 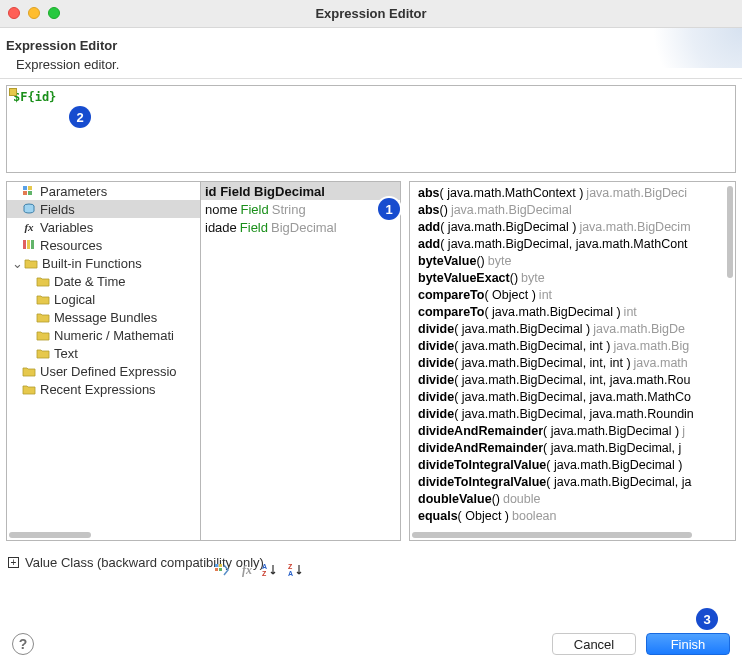 I want to click on method-name: divideToIntegralValue, so click(x=482, y=465).